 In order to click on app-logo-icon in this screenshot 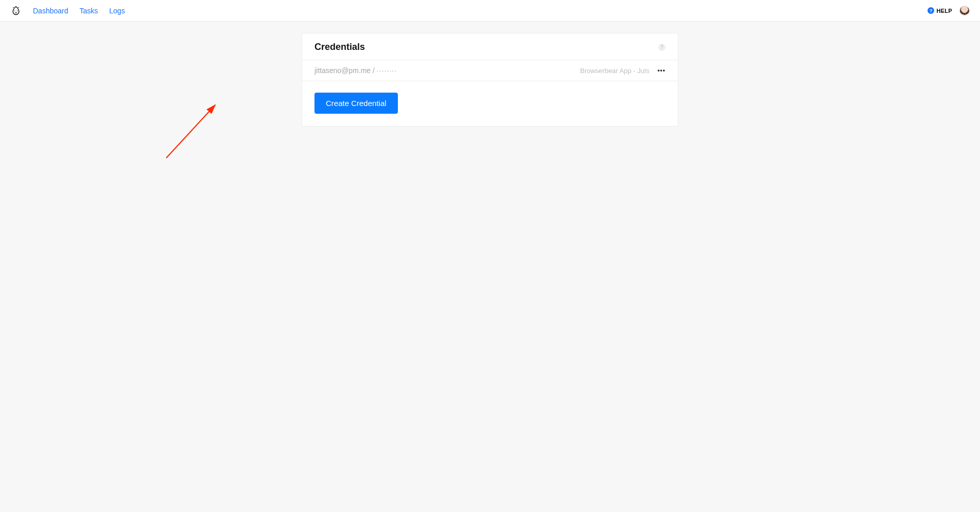, I will do `click(16, 11)`.